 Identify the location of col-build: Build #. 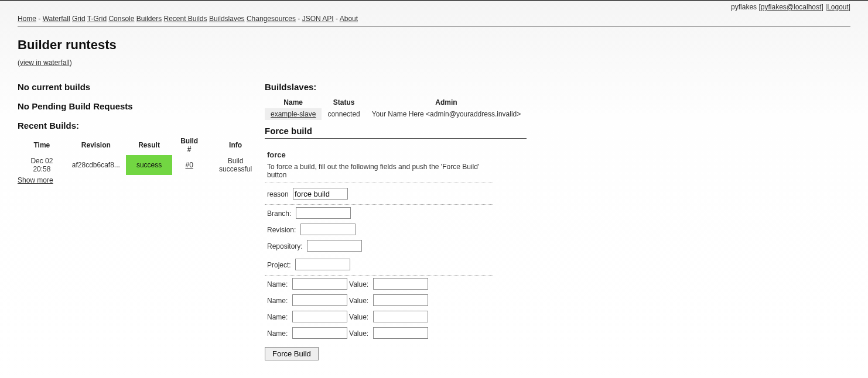
(189, 145).